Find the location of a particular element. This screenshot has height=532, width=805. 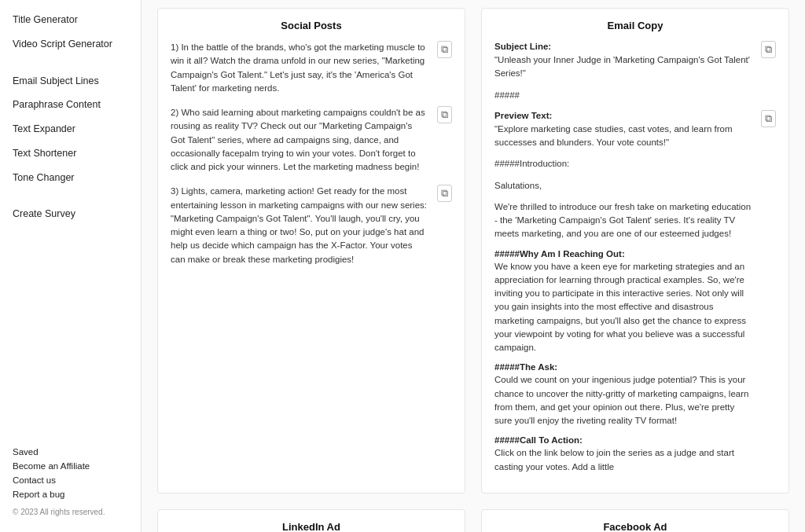

sidebar-item-title-generator: Title Generator is located at coordinates (71, 20).